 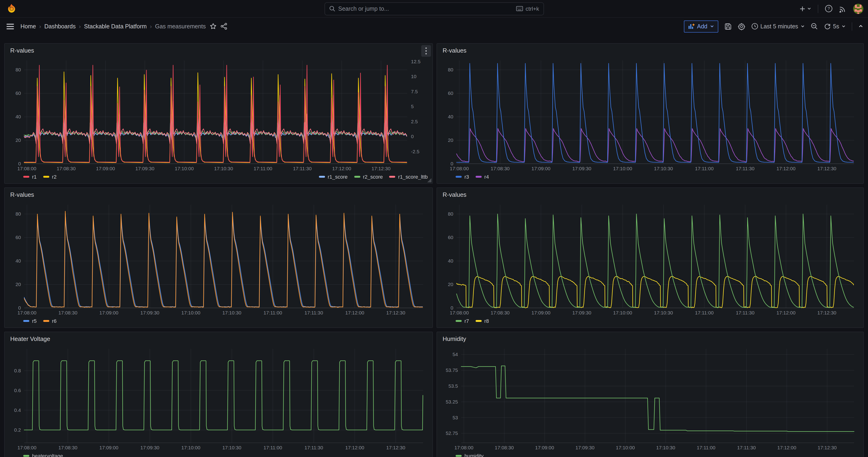 What do you see at coordinates (60, 26) in the screenshot?
I see `breadcrumb-dashboards: Dashboards` at bounding box center [60, 26].